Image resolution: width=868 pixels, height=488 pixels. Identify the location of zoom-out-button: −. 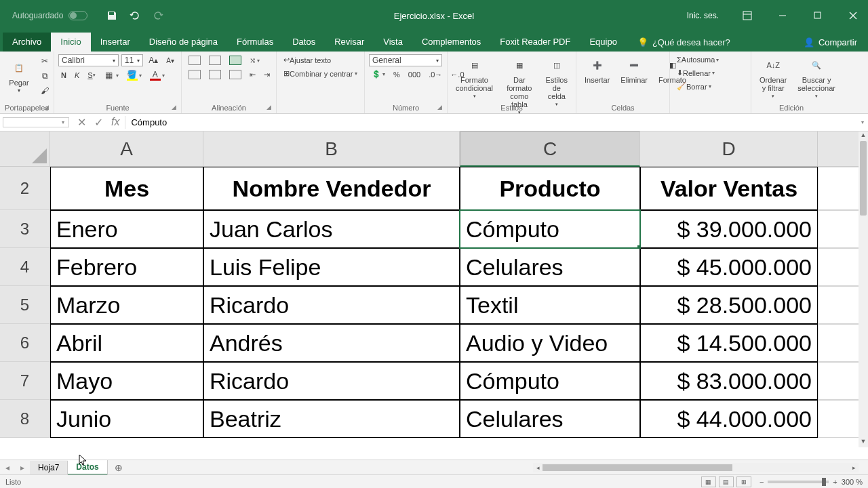
(762, 482).